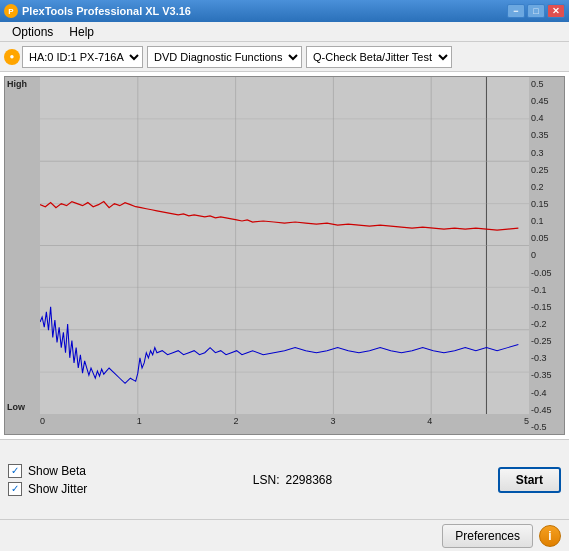 The image size is (569, 551). Describe the element at coordinates (266, 480) in the screenshot. I see `lsn-label: LSN:` at that location.